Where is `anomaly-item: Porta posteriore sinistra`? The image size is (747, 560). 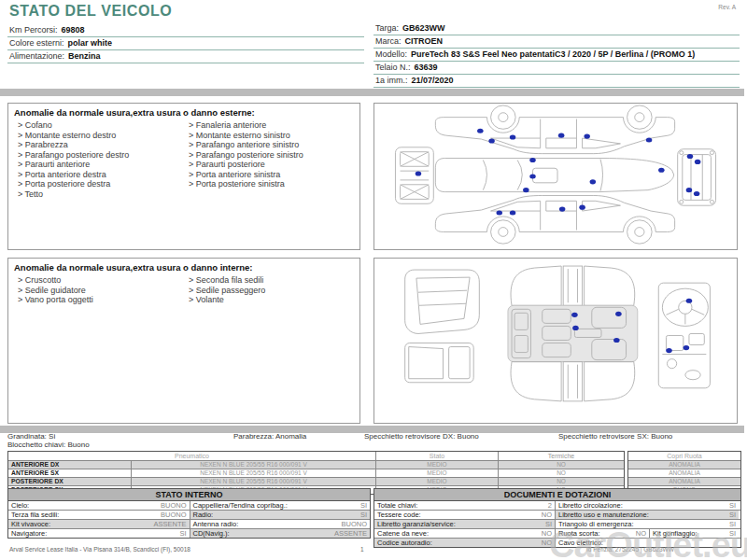 anomaly-item: Porta posteriore sinistra is located at coordinates (275, 185).